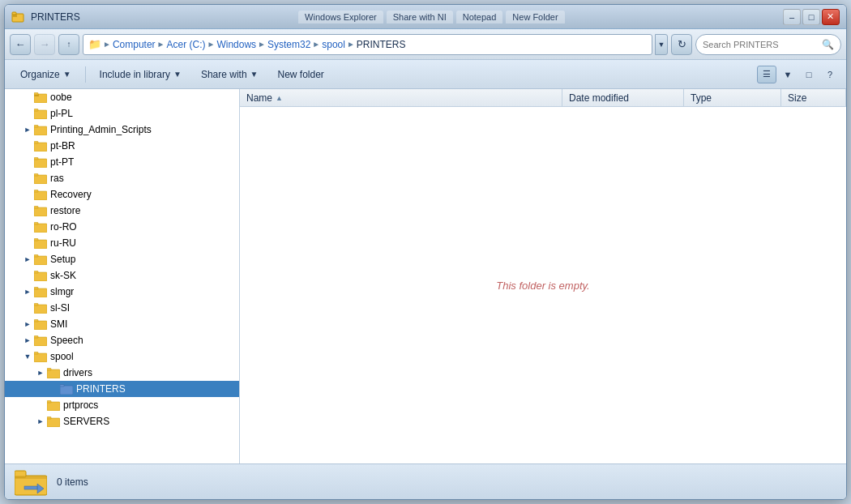 Image resolution: width=851 pixels, height=504 pixels. What do you see at coordinates (67, 75) in the screenshot?
I see `organize-dropdown-icon: ▼` at bounding box center [67, 75].